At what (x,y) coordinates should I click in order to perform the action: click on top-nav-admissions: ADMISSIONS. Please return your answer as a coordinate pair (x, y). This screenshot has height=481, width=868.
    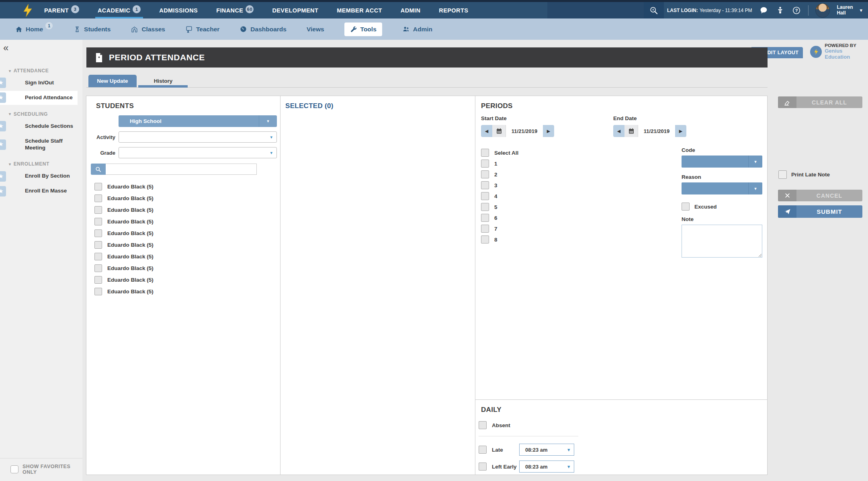
    Looking at the image, I should click on (178, 10).